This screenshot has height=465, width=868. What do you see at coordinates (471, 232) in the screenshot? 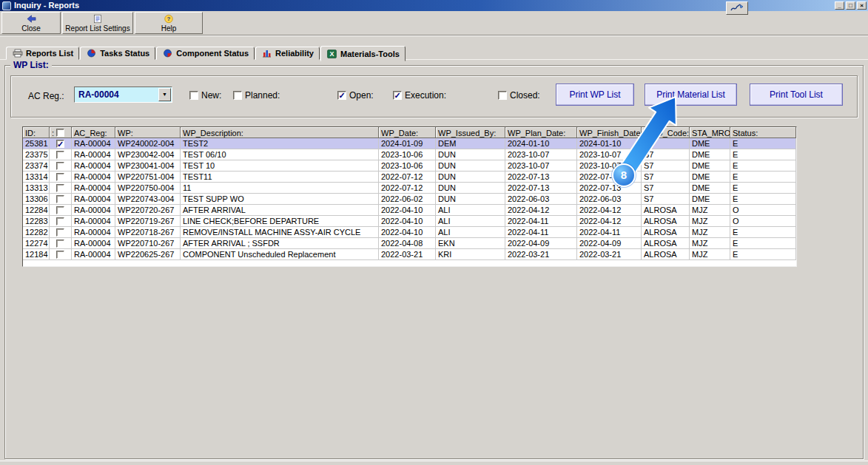
I see `cell-issued_by: ALI` at bounding box center [471, 232].